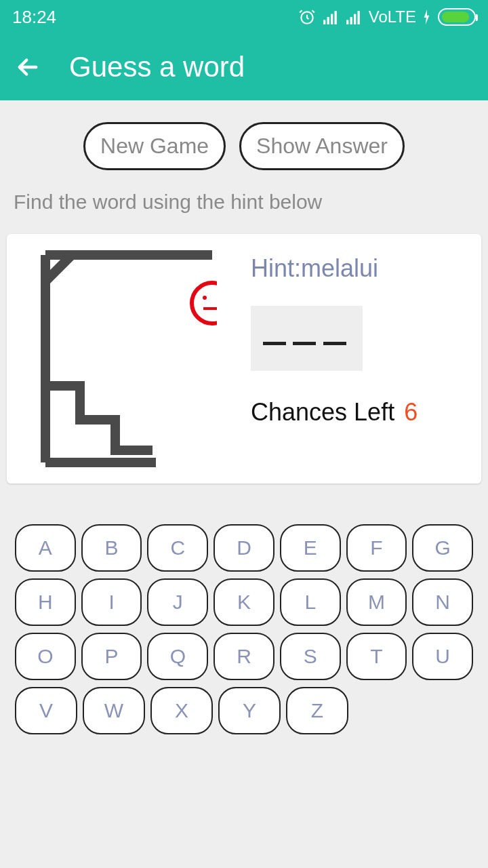 Image resolution: width=488 pixels, height=868 pixels. Describe the element at coordinates (244, 548) in the screenshot. I see `keyboard-row: ABCDEFG` at that location.